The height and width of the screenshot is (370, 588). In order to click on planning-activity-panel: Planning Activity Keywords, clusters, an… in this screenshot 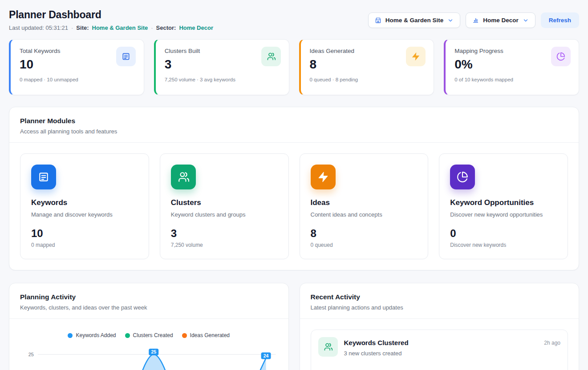, I will do `click(149, 326)`.